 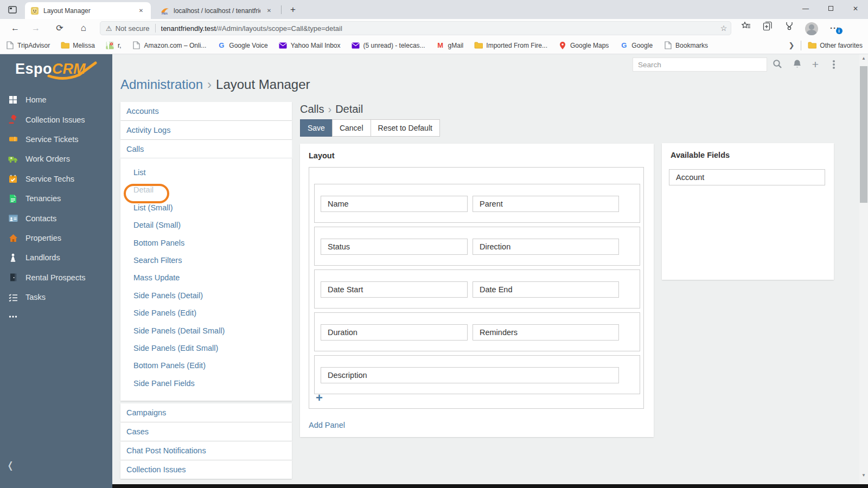 What do you see at coordinates (206, 260) in the screenshot?
I see `layout-link-search-filters: Search Filters` at bounding box center [206, 260].